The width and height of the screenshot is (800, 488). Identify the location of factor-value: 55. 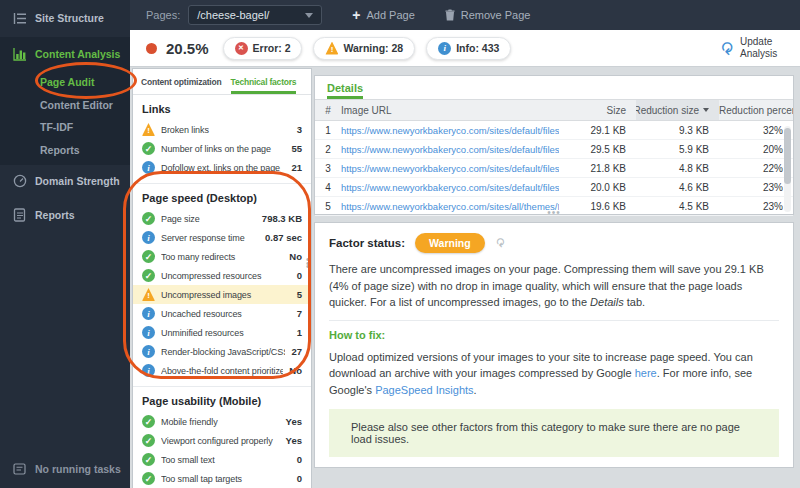
(296, 148).